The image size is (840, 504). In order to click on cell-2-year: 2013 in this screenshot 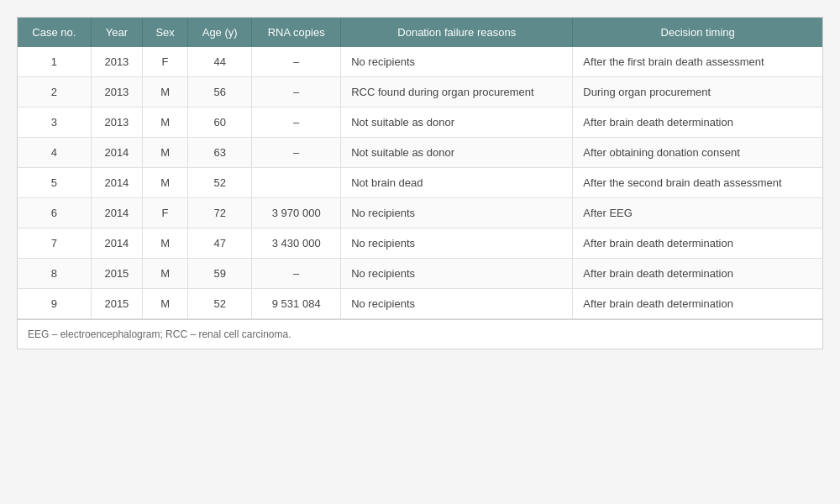, I will do `click(116, 92)`.